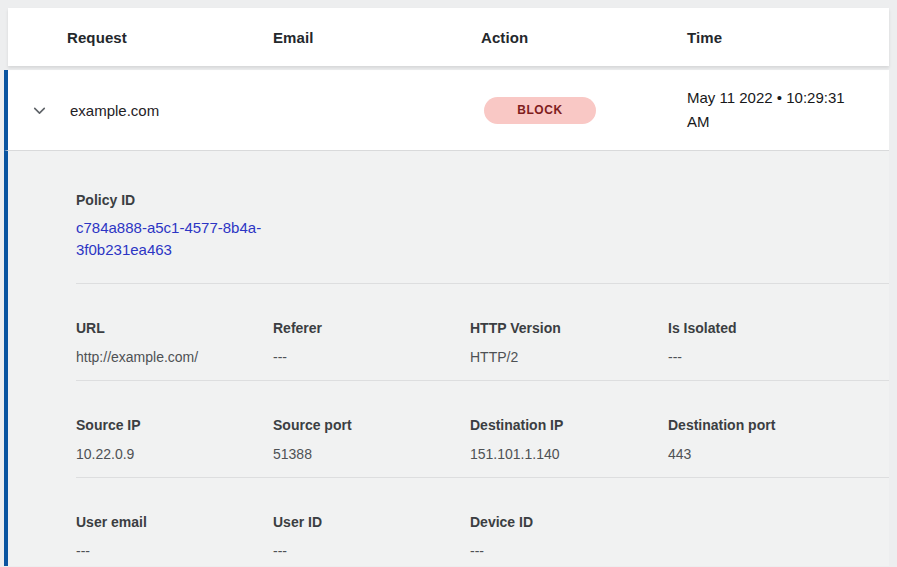  I want to click on field-referer: Referer ---, so click(372, 342).